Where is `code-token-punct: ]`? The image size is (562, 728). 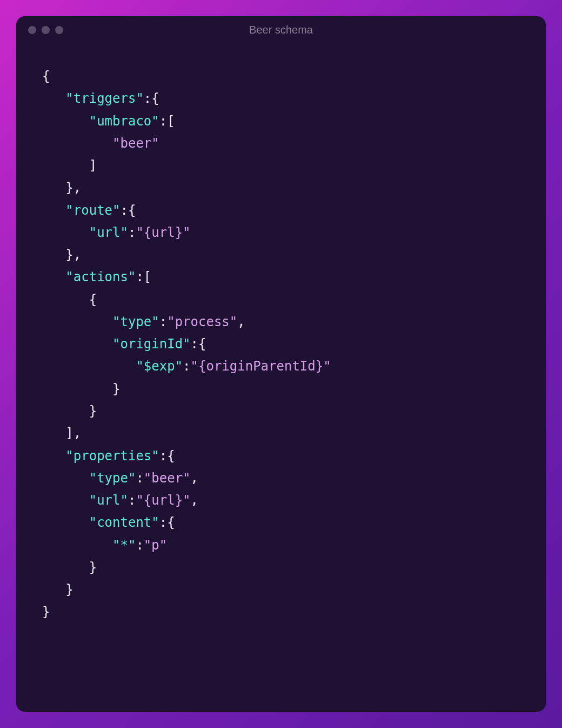
code-token-punct: ] is located at coordinates (69, 166).